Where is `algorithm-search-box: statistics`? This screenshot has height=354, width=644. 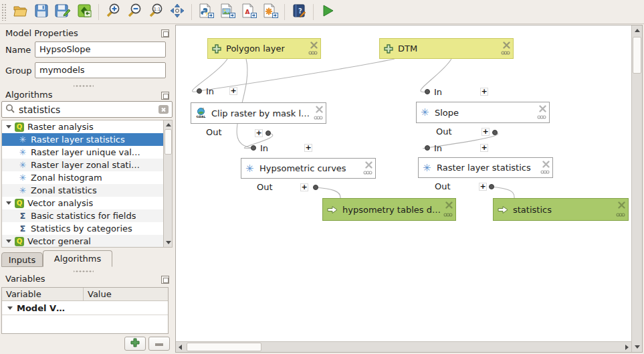 algorithm-search-box: statistics is located at coordinates (87, 110).